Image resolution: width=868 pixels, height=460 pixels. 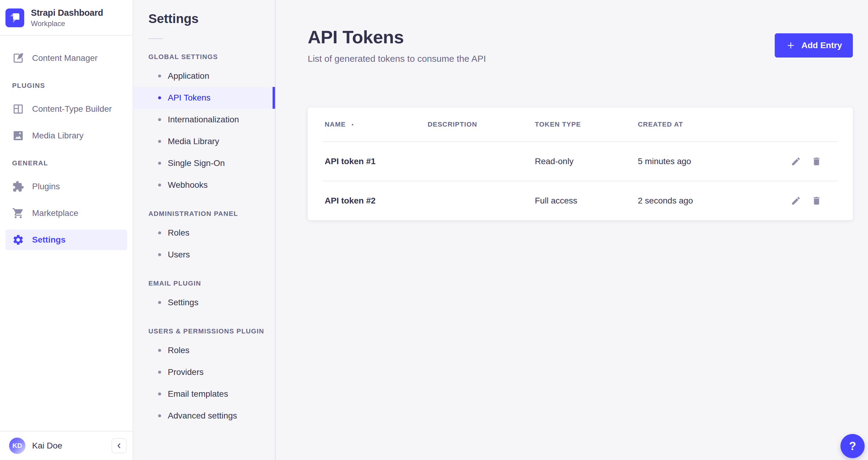 What do you see at coordinates (193, 142) in the screenshot?
I see `subnav-item-label: Media Library` at bounding box center [193, 142].